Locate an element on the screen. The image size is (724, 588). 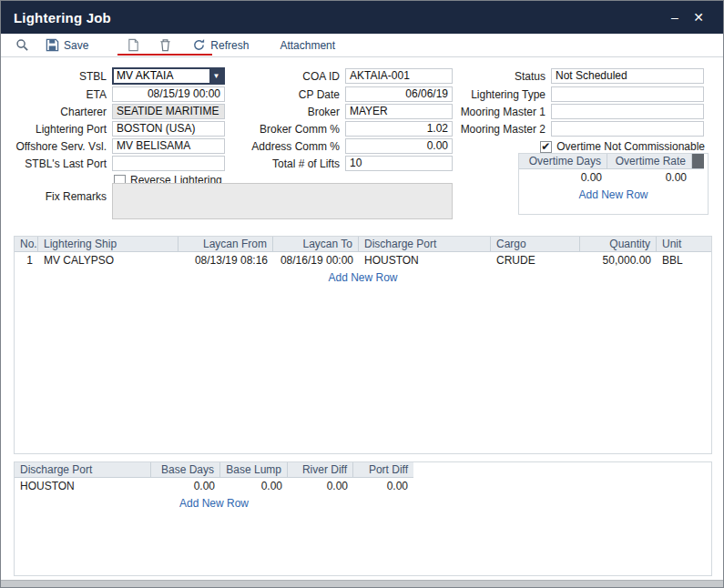
refresh-button: Refresh is located at coordinates (220, 46).